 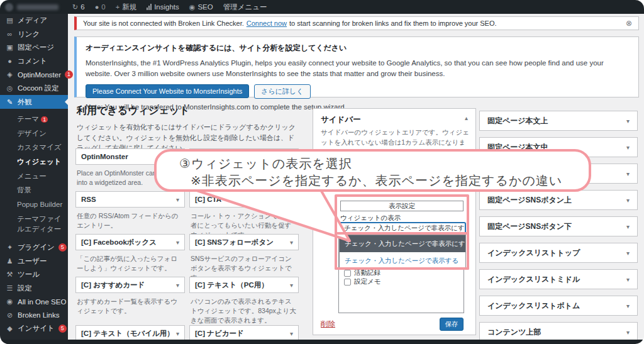 What do you see at coordinates (384, 164) in the screenshot?
I see `callout-line1: ③ウィジェットの表示を選択` at bounding box center [384, 164].